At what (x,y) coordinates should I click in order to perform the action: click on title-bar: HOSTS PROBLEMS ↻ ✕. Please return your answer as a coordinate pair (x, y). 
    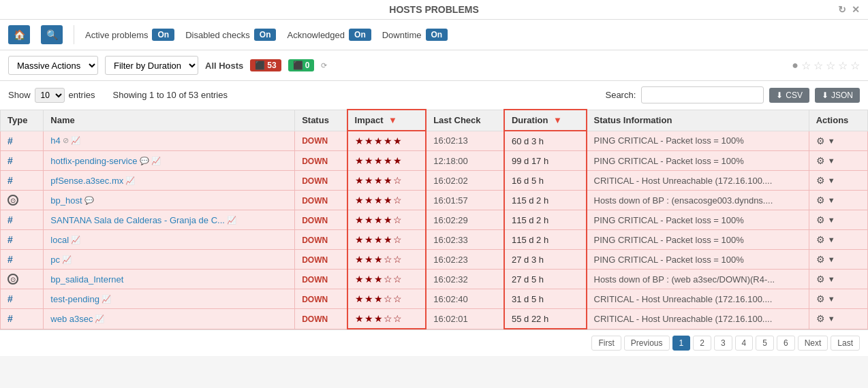
    Looking at the image, I should click on (434, 10).